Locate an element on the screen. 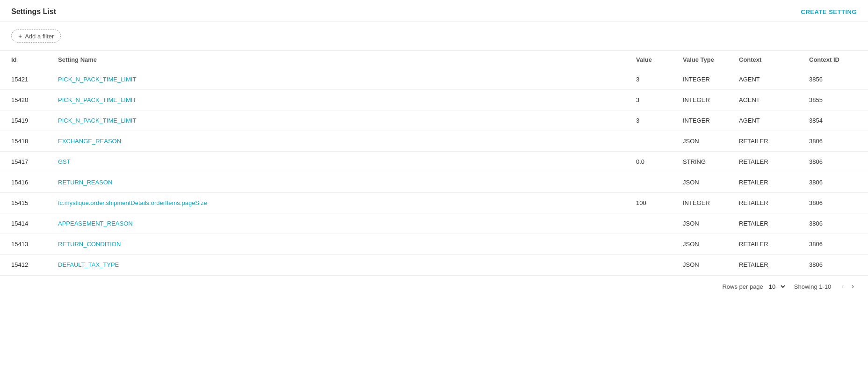  cell-name: RETURN_CONDITION is located at coordinates (336, 244).